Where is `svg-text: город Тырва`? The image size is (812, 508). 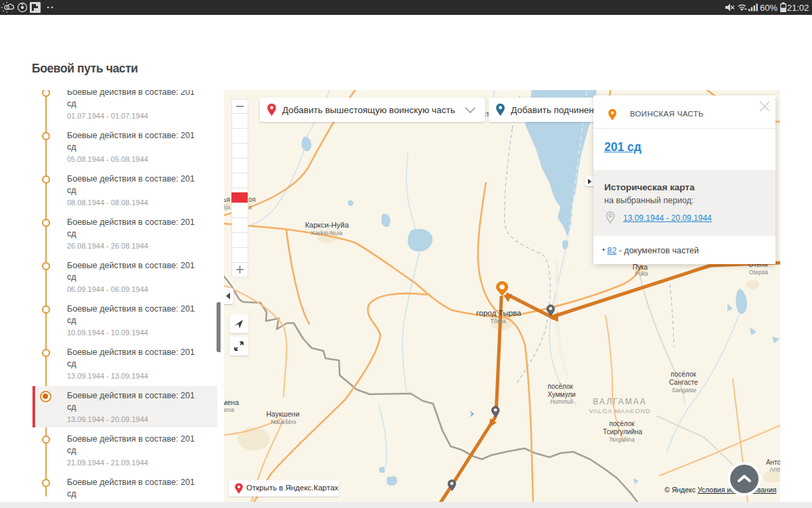 svg-text: город Тырва is located at coordinates (499, 313).